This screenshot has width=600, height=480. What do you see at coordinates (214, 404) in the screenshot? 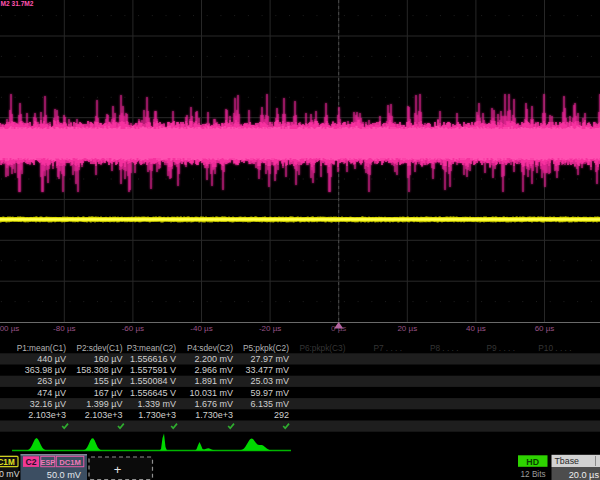
I see `svg-text: 1.676 mV` at bounding box center [214, 404].